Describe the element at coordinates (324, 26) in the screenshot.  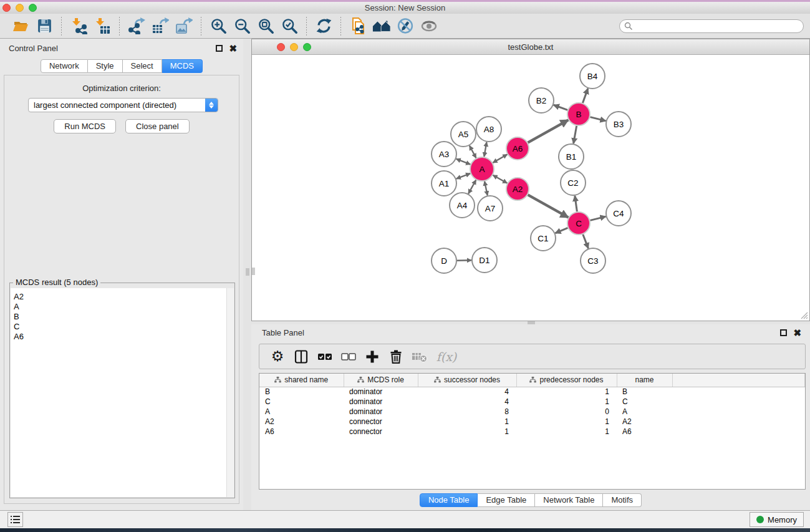
I see `refresh-view-button` at that location.